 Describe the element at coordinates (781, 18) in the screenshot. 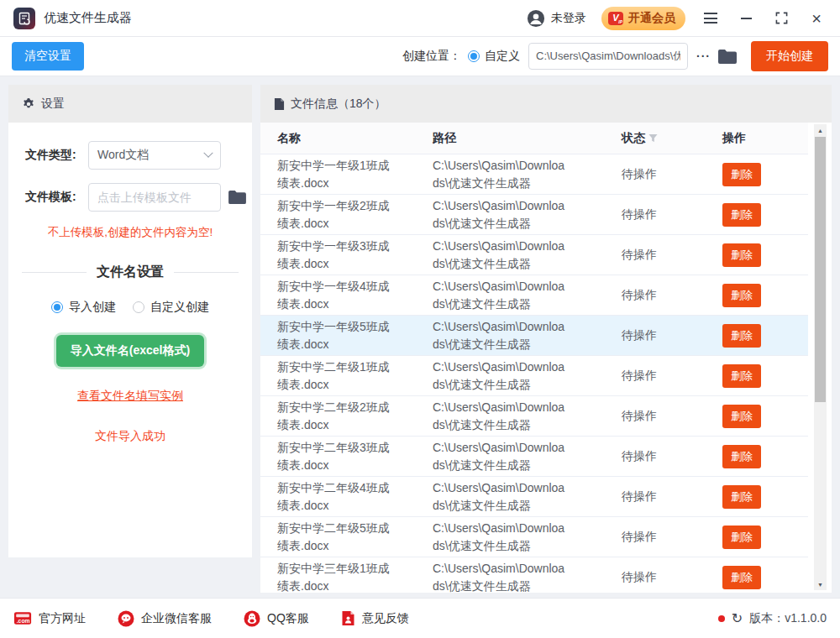

I see `maximize-button` at that location.